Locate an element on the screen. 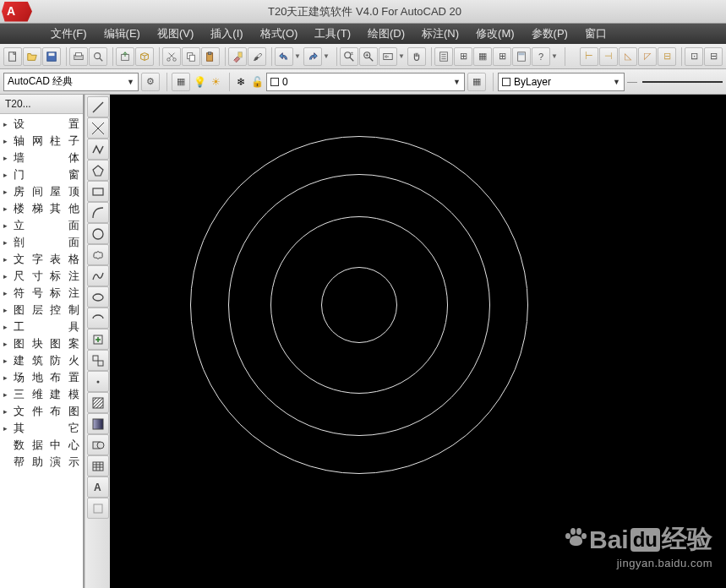  menu-draw: 绘图(D) is located at coordinates (386, 34).